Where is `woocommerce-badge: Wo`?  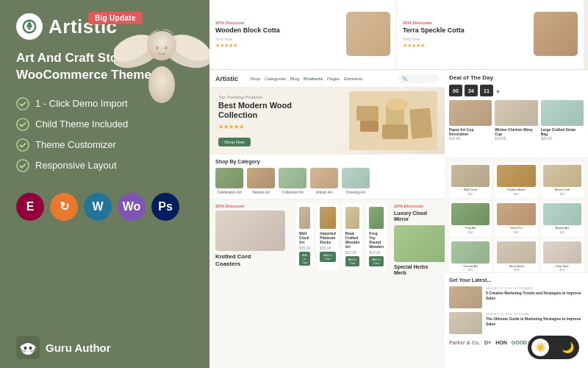
woocommerce-badge: Wo is located at coordinates (132, 207).